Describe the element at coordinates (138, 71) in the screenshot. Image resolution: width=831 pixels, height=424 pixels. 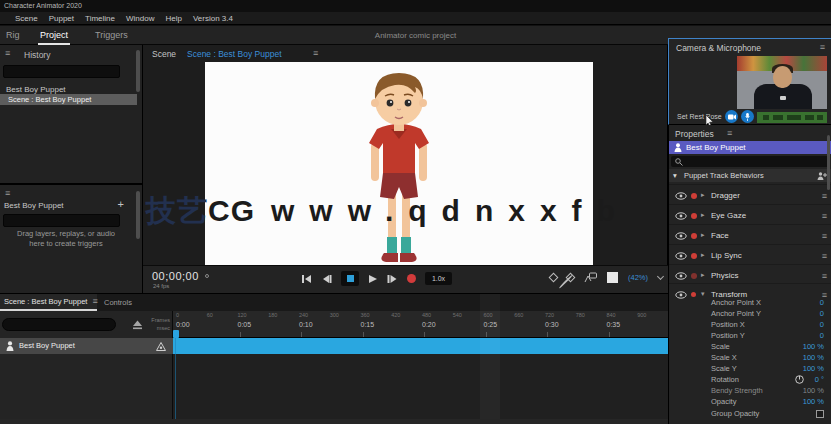
I see `project-scrollbar` at that location.